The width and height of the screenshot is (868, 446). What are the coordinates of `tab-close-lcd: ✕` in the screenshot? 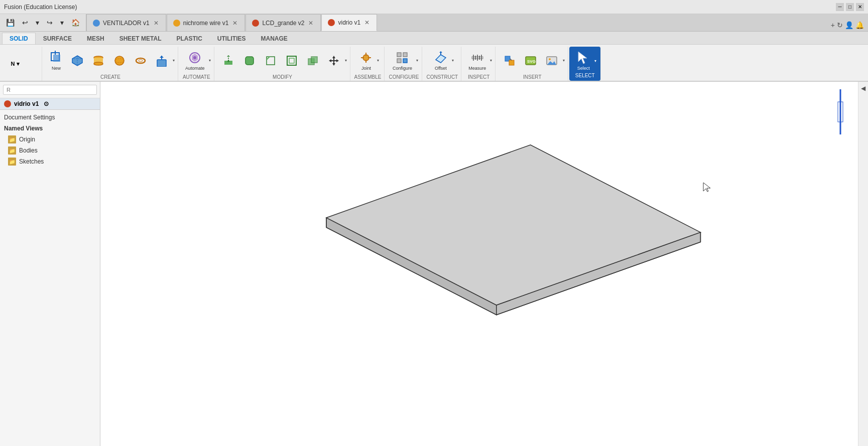 It's located at (311, 23).